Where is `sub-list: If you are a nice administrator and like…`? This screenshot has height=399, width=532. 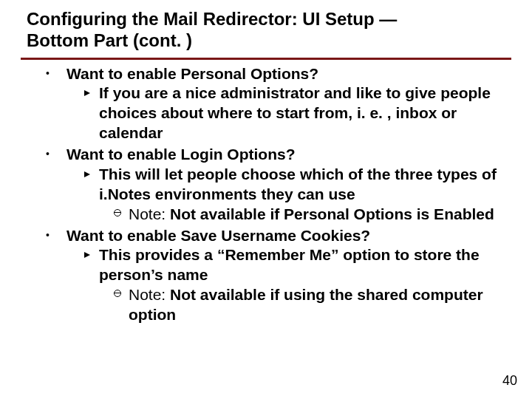 sub-list: If you are a nice administrator and like… is located at coordinates (289, 114).